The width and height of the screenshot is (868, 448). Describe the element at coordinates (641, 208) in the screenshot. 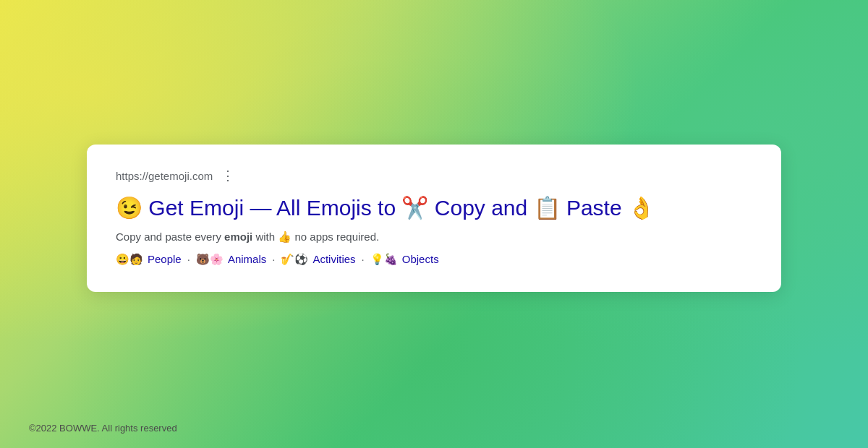

I see `title-emoji-4: 👌` at that location.